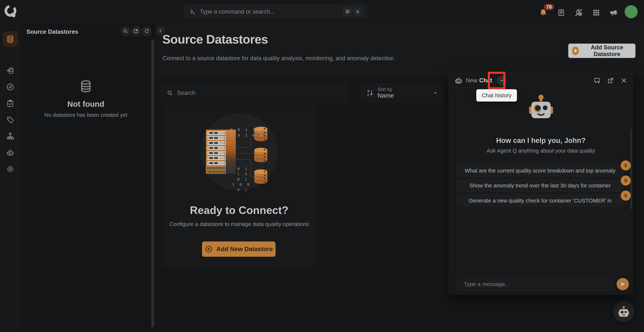 Image resolution: width=644 pixels, height=332 pixels. Describe the element at coordinates (278, 58) in the screenshot. I see `page-subtitle: Connect to a source datastore for data q…` at that location.